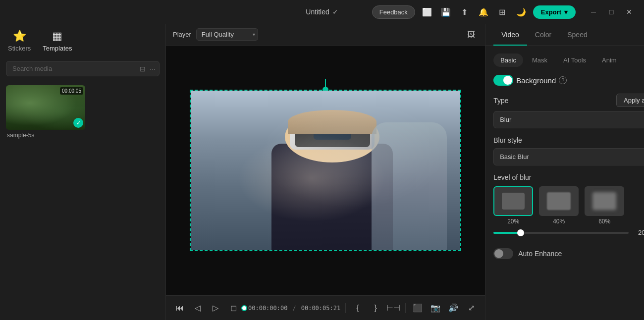 This screenshot has height=320, width=644. Describe the element at coordinates (233, 308) in the screenshot. I see `stop-button: ◻` at that location.